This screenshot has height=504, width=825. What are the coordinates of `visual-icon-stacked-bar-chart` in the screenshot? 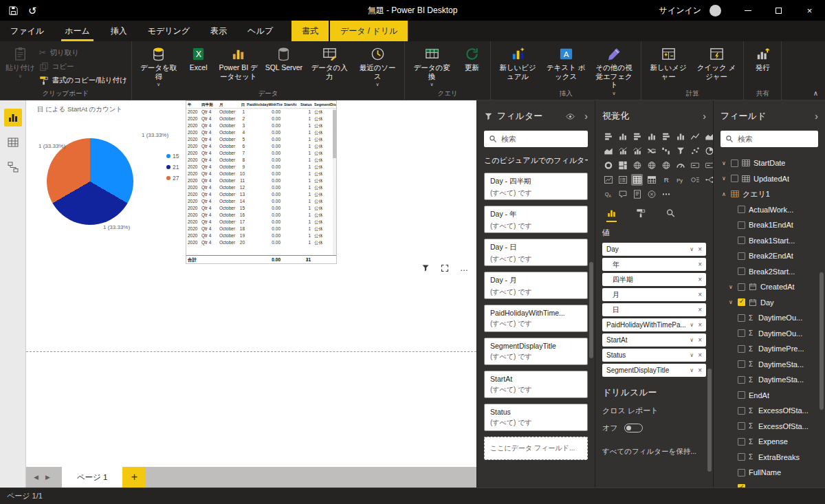 It's located at (608, 136).